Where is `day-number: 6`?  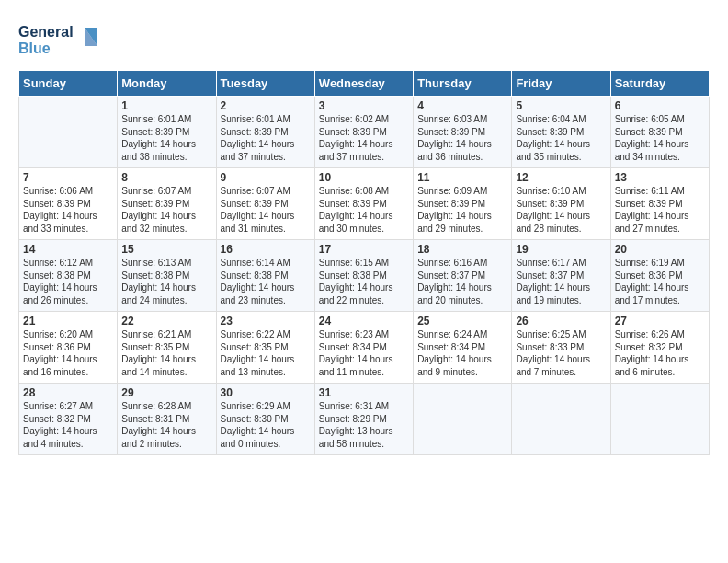 day-number: 6 is located at coordinates (660, 106).